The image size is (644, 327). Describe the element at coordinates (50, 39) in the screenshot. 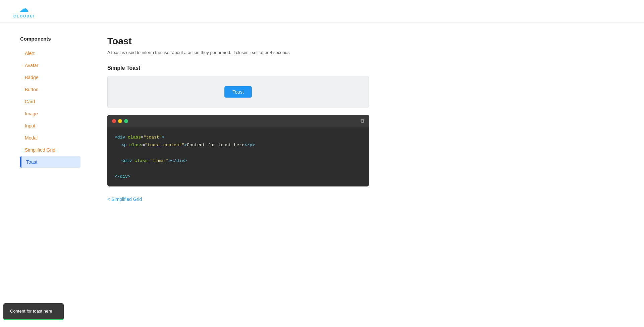

I see `sidebar-title: Components` at that location.